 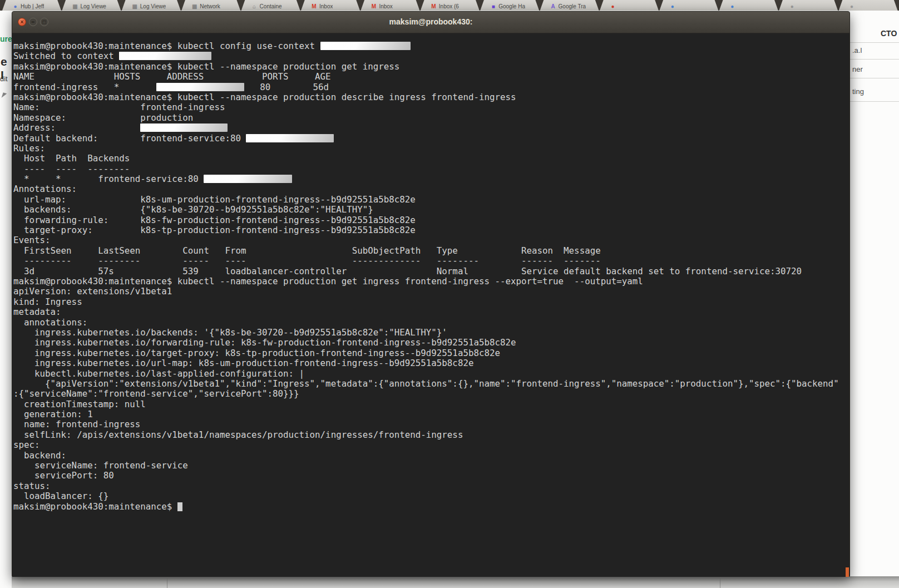 I want to click on terminal-text: apiVersion: extensions/v1beta1, so click(x=92, y=291).